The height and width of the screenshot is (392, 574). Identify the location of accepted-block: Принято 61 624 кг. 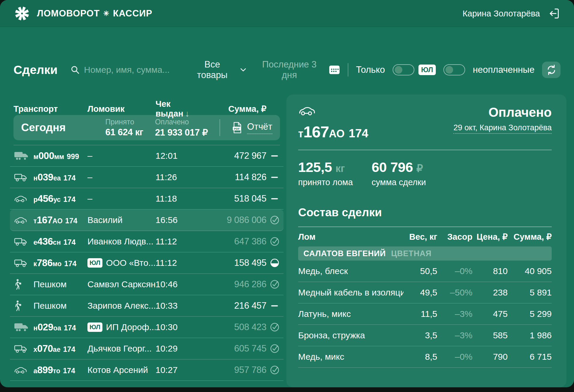
(124, 128).